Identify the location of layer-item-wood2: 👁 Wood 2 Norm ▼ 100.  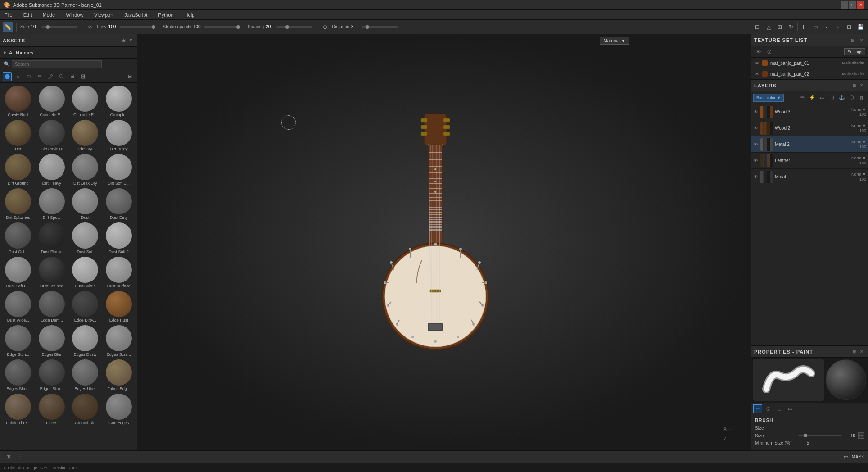
(809, 128).